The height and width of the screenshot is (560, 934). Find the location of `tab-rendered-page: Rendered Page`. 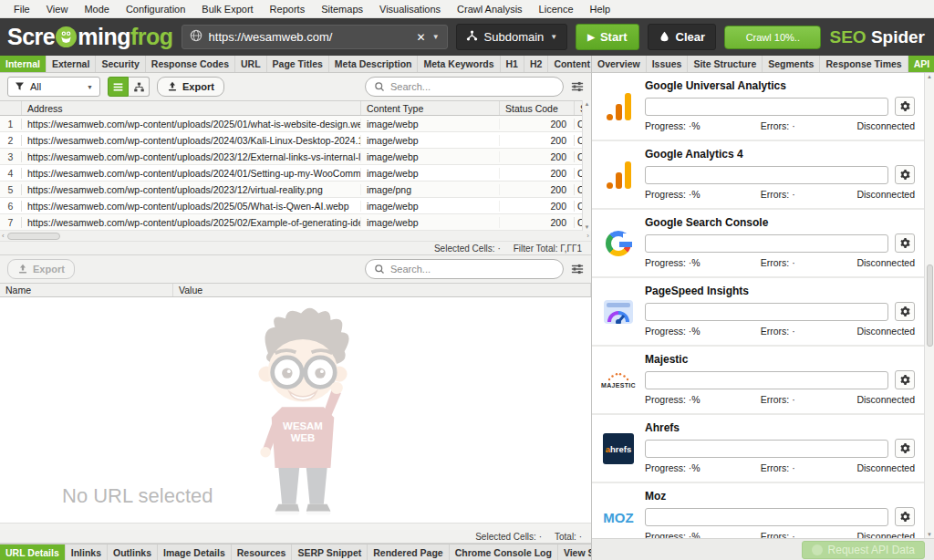

tab-rendered-page: Rendered Page is located at coordinates (409, 553).